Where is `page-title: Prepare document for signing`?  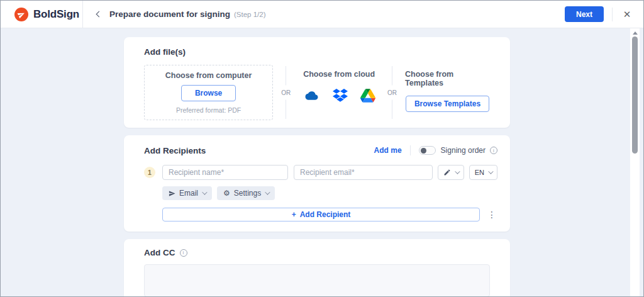
page-title: Prepare document for signing is located at coordinates (170, 14).